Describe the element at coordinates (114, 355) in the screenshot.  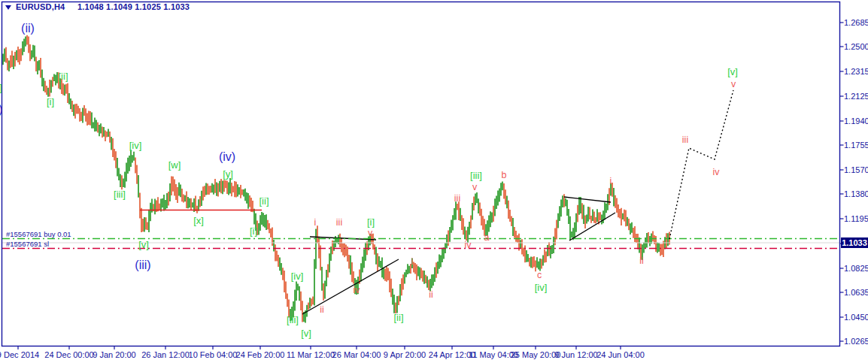
I see `time-tick-label: 9 Jan 20:00` at that location.